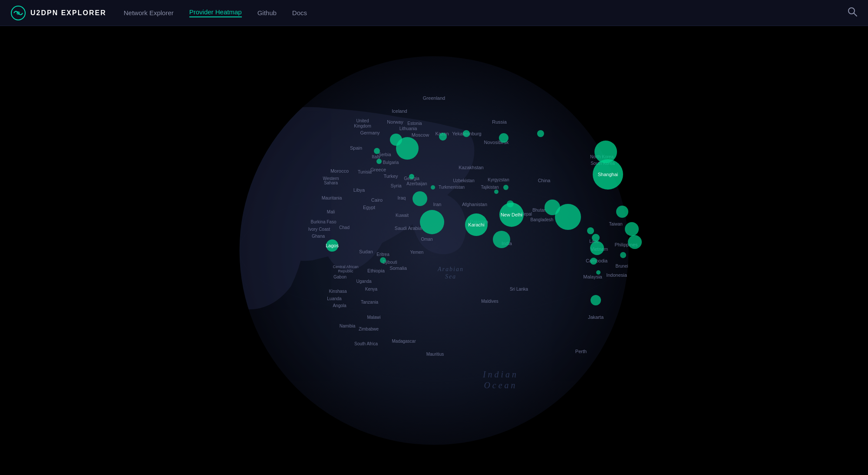  Describe the element at coordinates (370, 133) in the screenshot. I see `svg-text: Germany` at that location.